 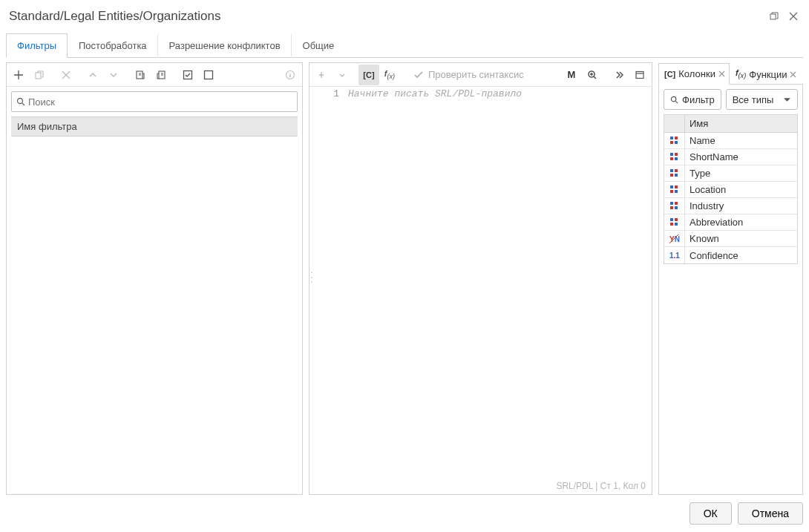 What do you see at coordinates (730, 174) in the screenshot?
I see `column-row: Type` at bounding box center [730, 174].